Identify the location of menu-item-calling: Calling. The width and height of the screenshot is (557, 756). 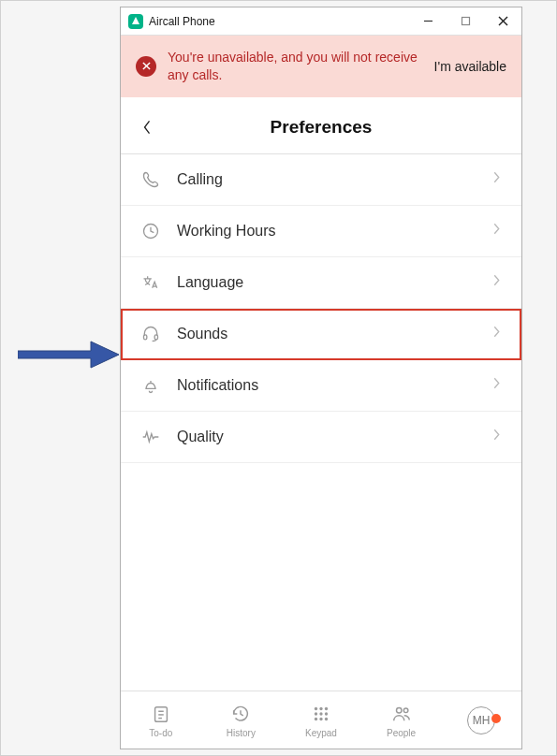
(321, 180).